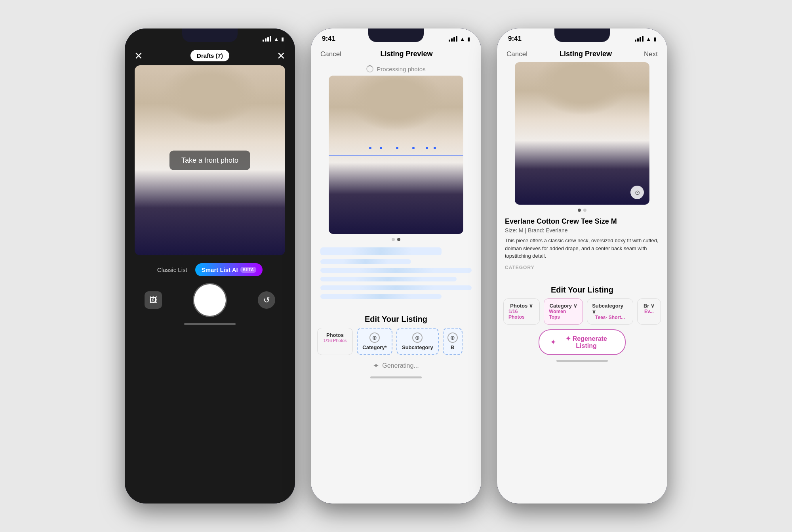  I want to click on tab-category-2: ⊕ Category*, so click(375, 341).